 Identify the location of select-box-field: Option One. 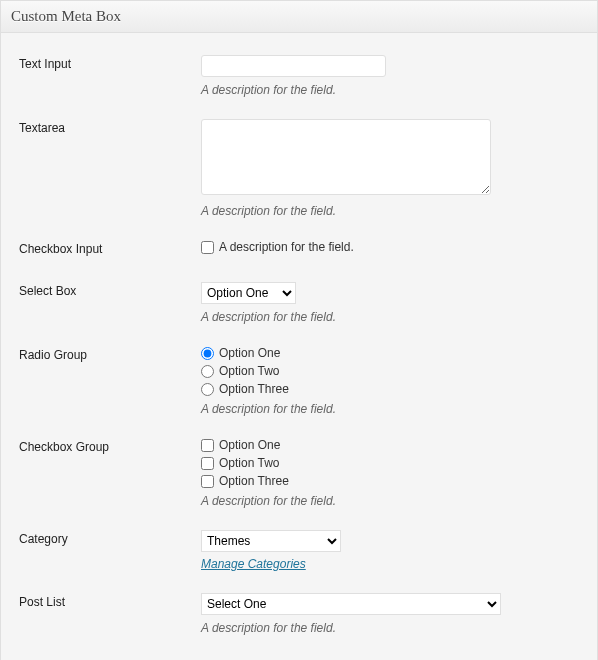
(248, 293).